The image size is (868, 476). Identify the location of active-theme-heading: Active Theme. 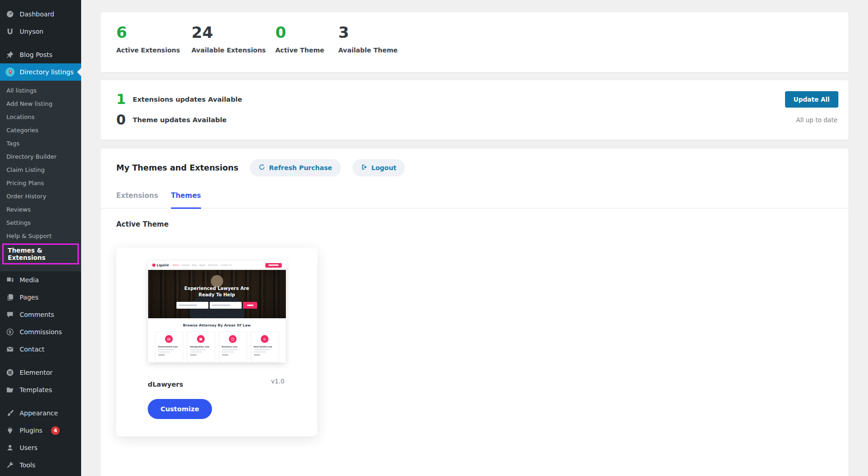
(475, 218).